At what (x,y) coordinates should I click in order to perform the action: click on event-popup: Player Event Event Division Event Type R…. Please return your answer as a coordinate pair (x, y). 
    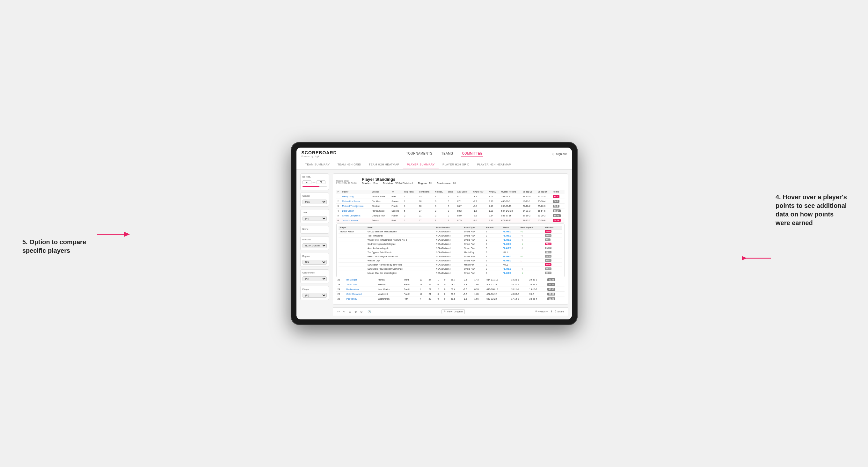
    Looking at the image, I should click on (450, 250).